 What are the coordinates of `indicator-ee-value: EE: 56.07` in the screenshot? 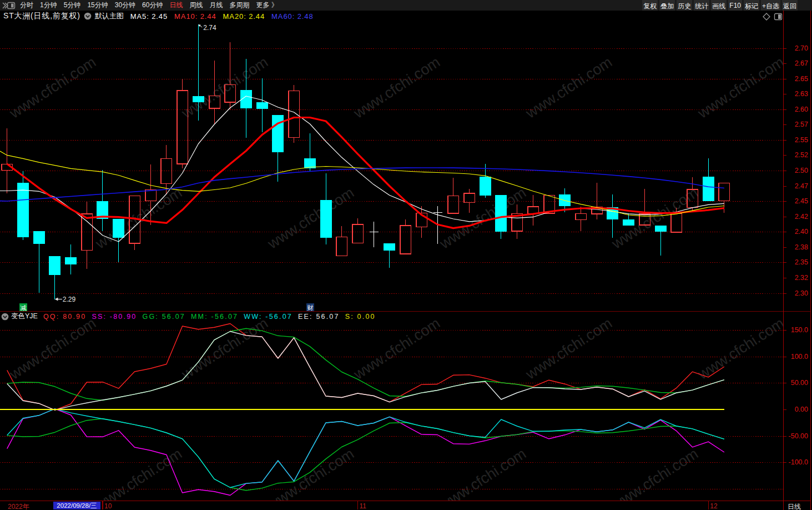 It's located at (319, 317).